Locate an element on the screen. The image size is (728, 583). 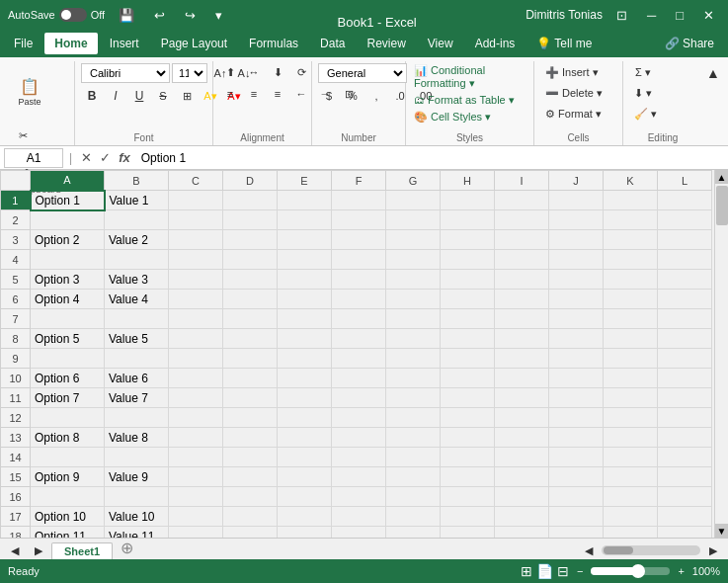
row-number-17: 17 is located at coordinates (16, 517).